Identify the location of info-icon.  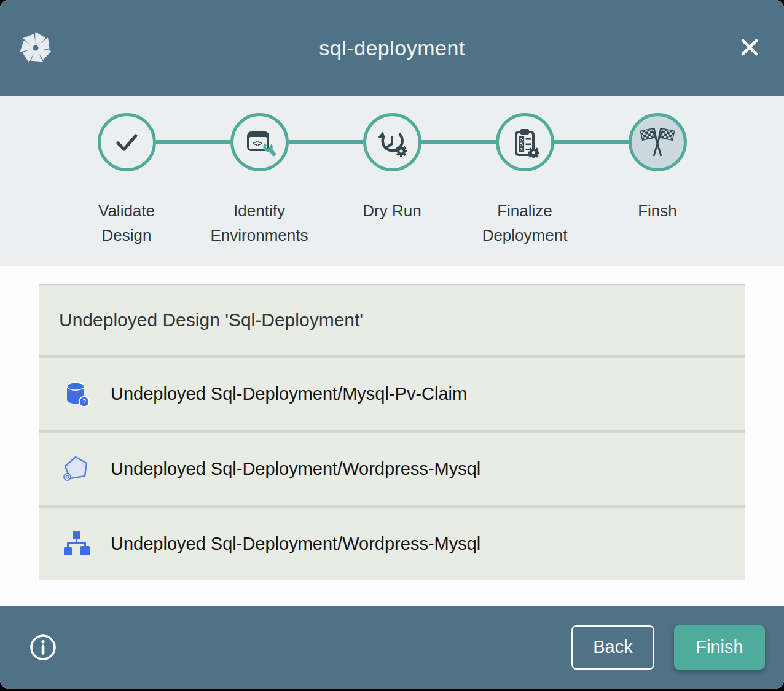
(43, 647).